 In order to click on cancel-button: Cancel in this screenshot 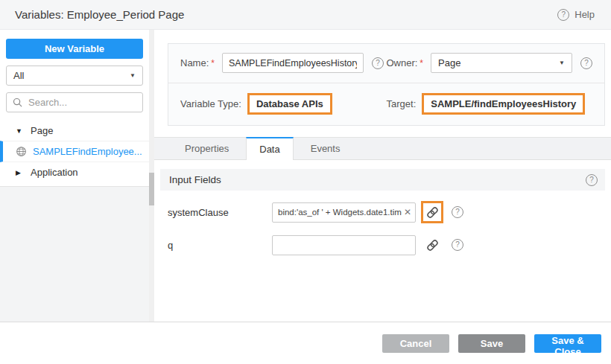, I will do `click(416, 344)`.